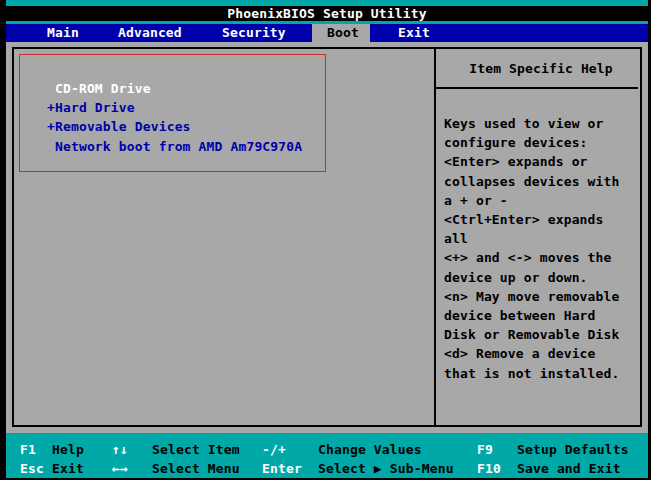  What do you see at coordinates (274, 450) in the screenshot?
I see `key-minusplus: -/+` at bounding box center [274, 450].